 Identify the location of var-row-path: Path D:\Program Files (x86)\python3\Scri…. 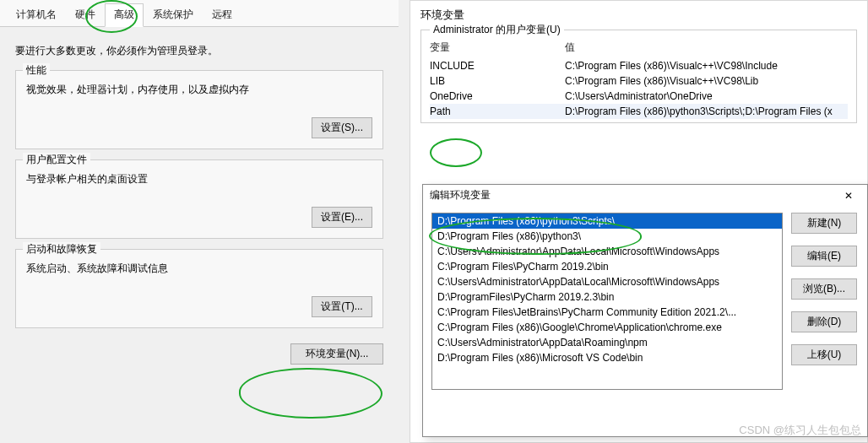
(638, 111).